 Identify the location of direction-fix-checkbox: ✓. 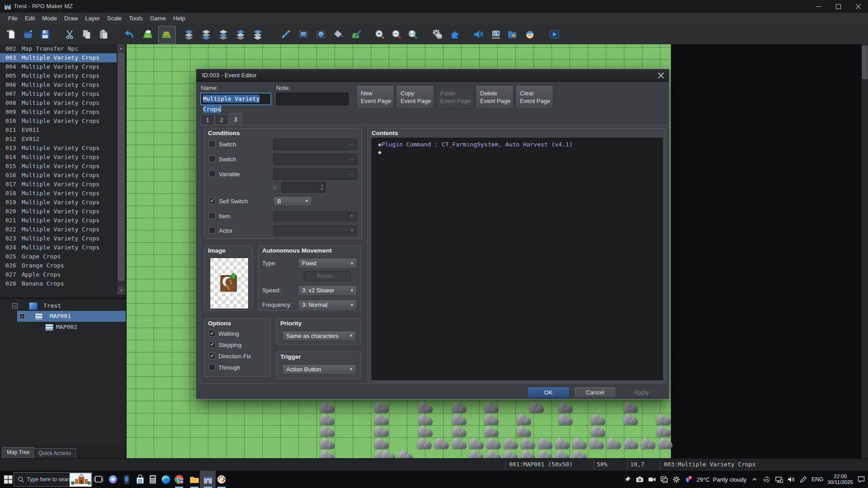
(212, 356).